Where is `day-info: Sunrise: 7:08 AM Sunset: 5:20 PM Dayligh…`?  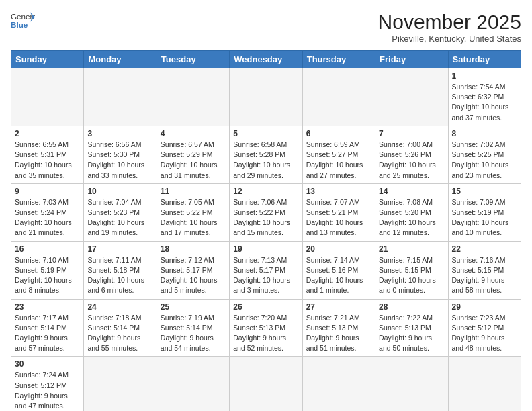
day-info: Sunrise: 7:08 AM Sunset: 5:20 PM Dayligh… is located at coordinates (411, 218).